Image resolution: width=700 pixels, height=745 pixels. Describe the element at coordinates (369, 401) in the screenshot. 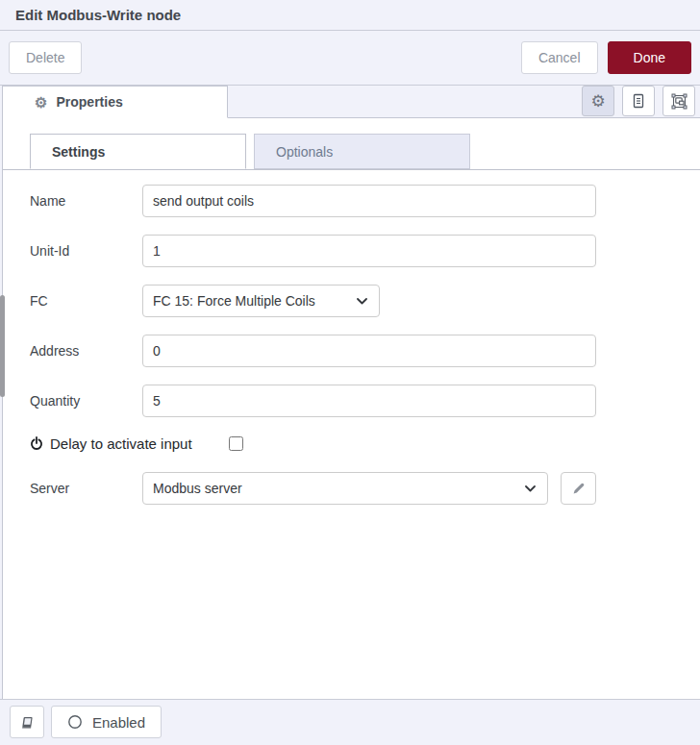

I see `quantity-input` at that location.